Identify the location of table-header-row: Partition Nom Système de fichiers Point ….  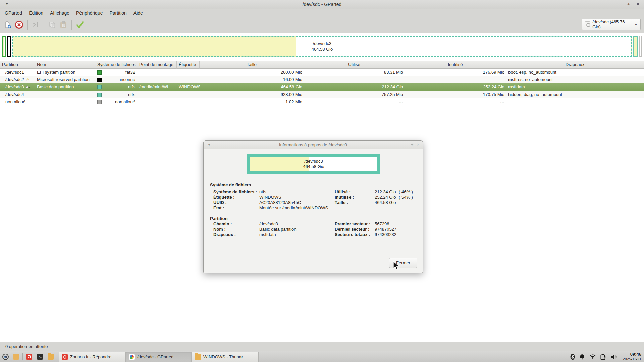
(322, 65).